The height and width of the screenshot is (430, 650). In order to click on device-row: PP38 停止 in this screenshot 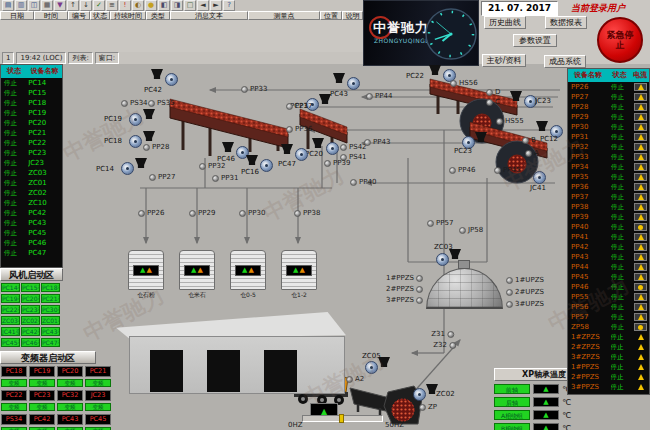, I will do `click(608, 207)`.